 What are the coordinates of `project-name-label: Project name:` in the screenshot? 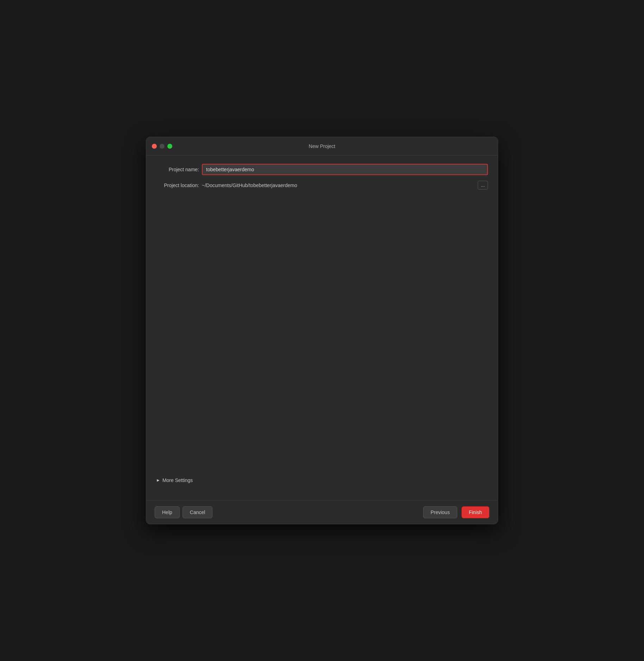 It's located at (179, 169).